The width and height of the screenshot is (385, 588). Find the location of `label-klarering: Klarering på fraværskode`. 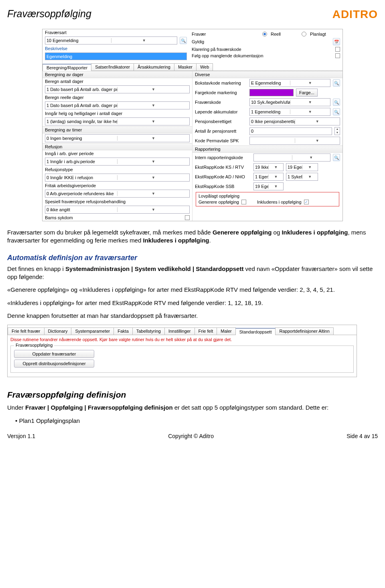

label-klarering: Klarering på fraværskode is located at coordinates (262, 49).